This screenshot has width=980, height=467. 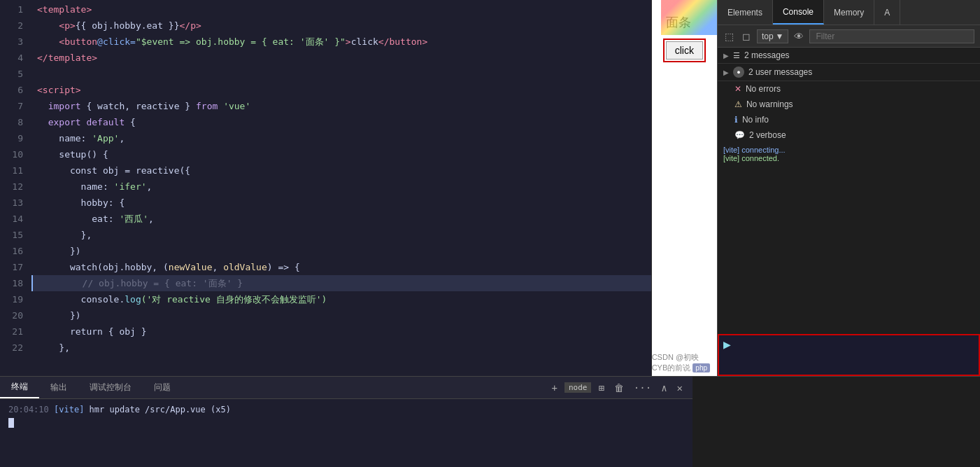 I want to click on code-line: eat: '西瓜',, so click(x=341, y=218).